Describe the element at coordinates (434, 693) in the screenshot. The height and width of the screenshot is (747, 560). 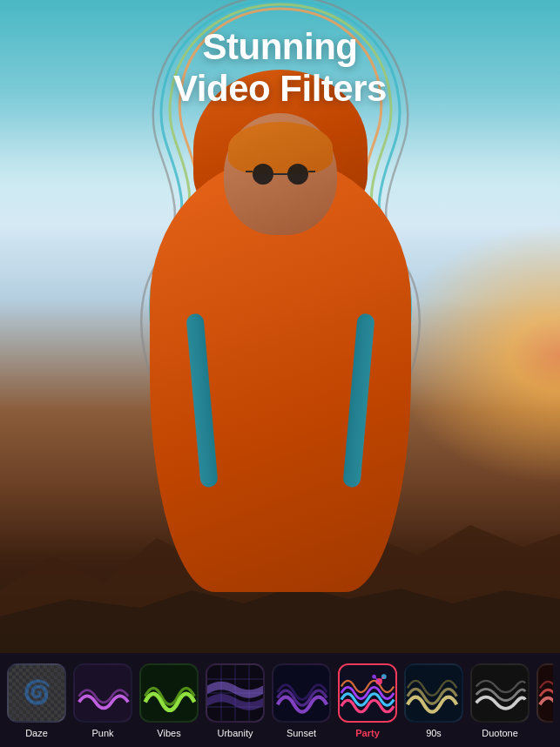
I see `filter-thumb-90s` at that location.